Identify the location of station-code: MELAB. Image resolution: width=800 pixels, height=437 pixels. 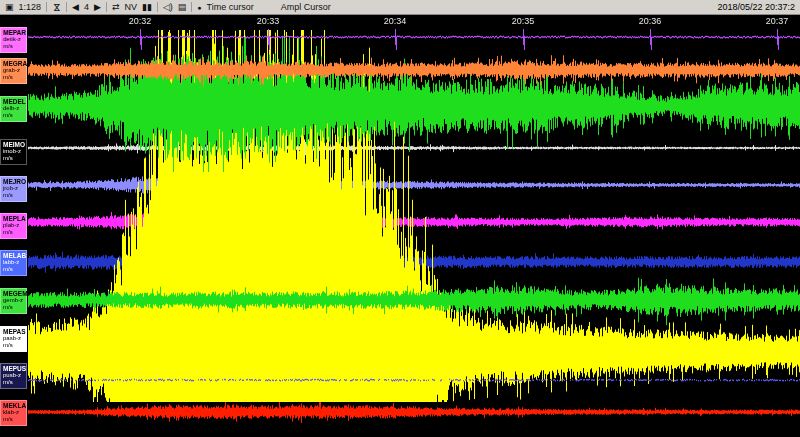
(14, 256).